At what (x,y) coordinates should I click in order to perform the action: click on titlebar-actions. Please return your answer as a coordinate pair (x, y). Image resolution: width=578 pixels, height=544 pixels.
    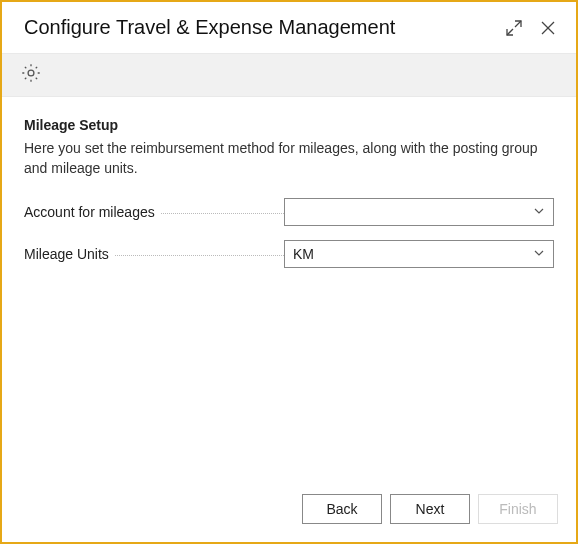
    Looking at the image, I should click on (531, 28).